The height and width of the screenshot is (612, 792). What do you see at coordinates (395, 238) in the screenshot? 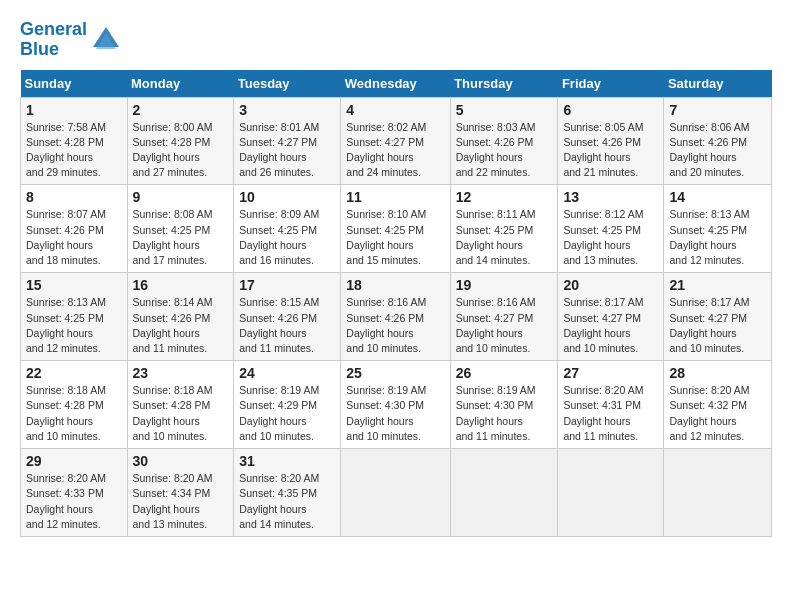
I see `day-info: Sunrise: 8:10 AM Sunset: 4:25 PM Dayligh…` at bounding box center [395, 238].